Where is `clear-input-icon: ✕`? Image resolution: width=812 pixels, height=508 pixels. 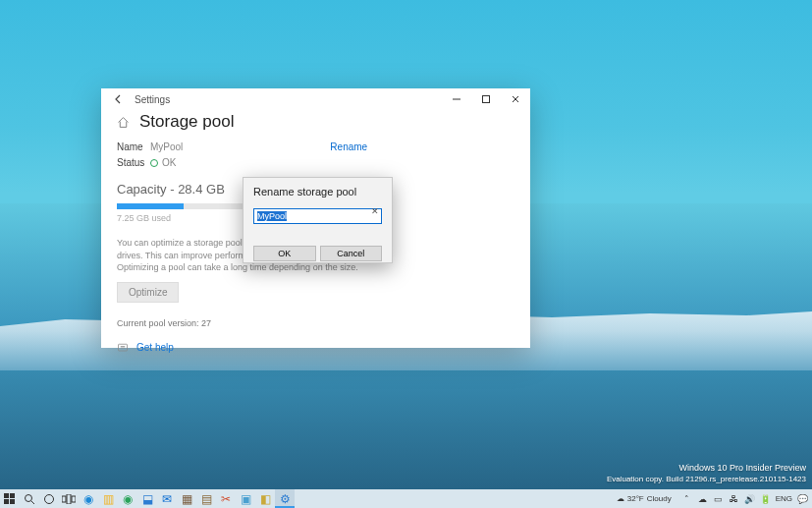 clear-input-icon: ✕ is located at coordinates (375, 211).